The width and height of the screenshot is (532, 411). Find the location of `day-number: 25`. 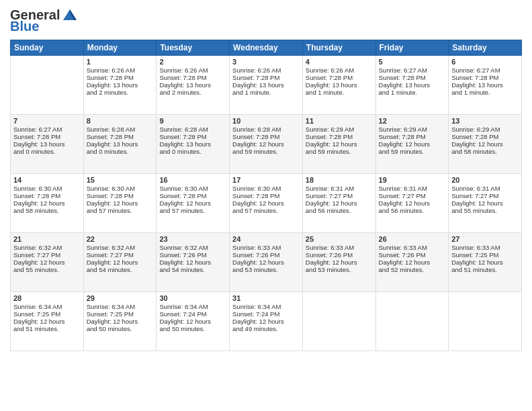

day-number: 25 is located at coordinates (339, 239).